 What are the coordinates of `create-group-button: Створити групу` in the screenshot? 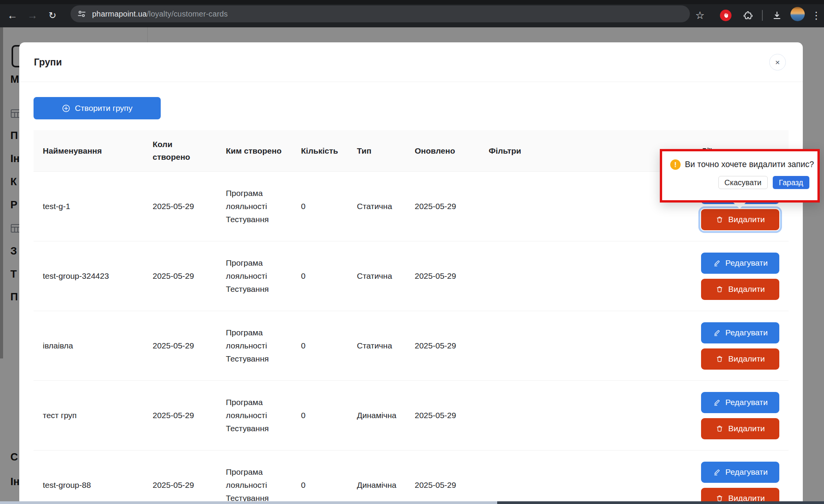 It's located at (97, 108).